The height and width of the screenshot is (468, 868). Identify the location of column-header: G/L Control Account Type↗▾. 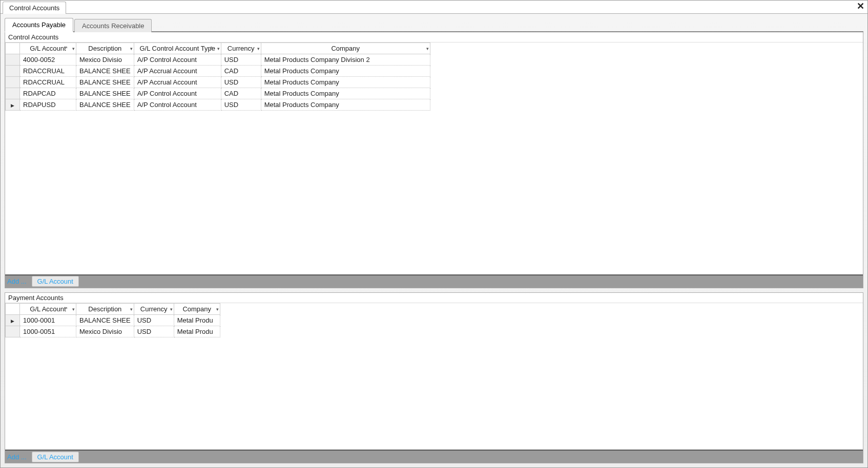
(177, 49).